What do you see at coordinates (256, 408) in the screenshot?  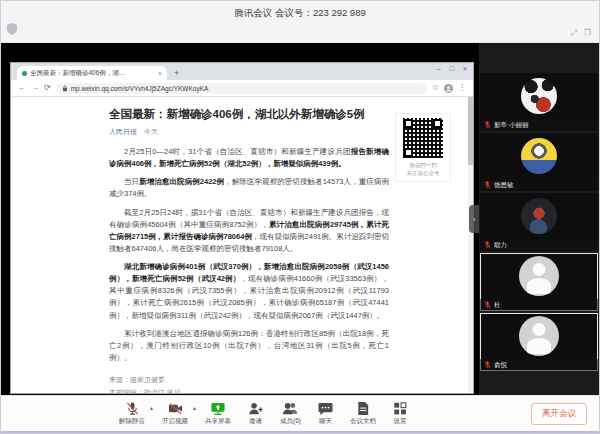 I see `invite-person-icon` at bounding box center [256, 408].